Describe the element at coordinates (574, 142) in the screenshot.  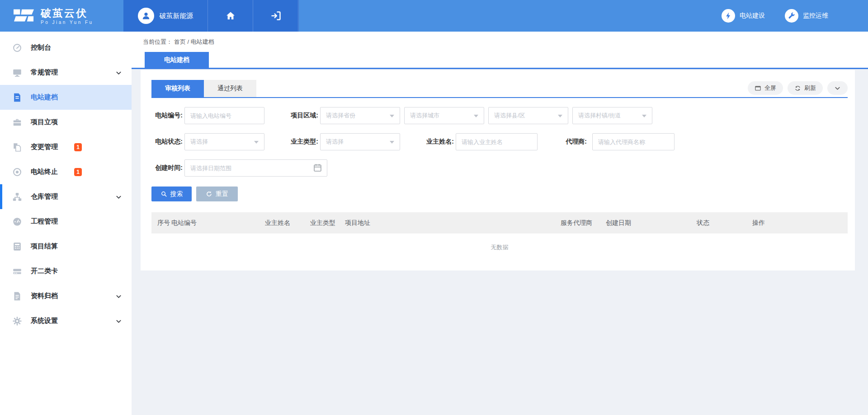
I see `agent-label: 代理商:` at that location.